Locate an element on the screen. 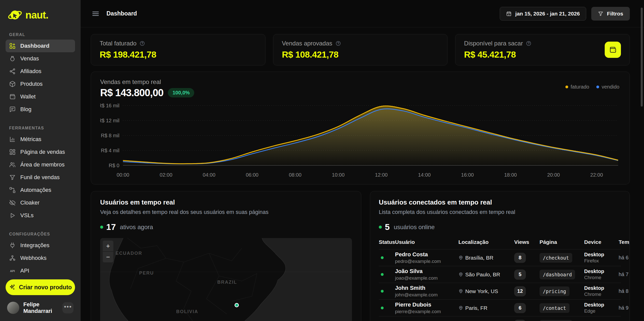 This screenshot has width=644, height=321. sidebar-item-label: Blog is located at coordinates (26, 109).